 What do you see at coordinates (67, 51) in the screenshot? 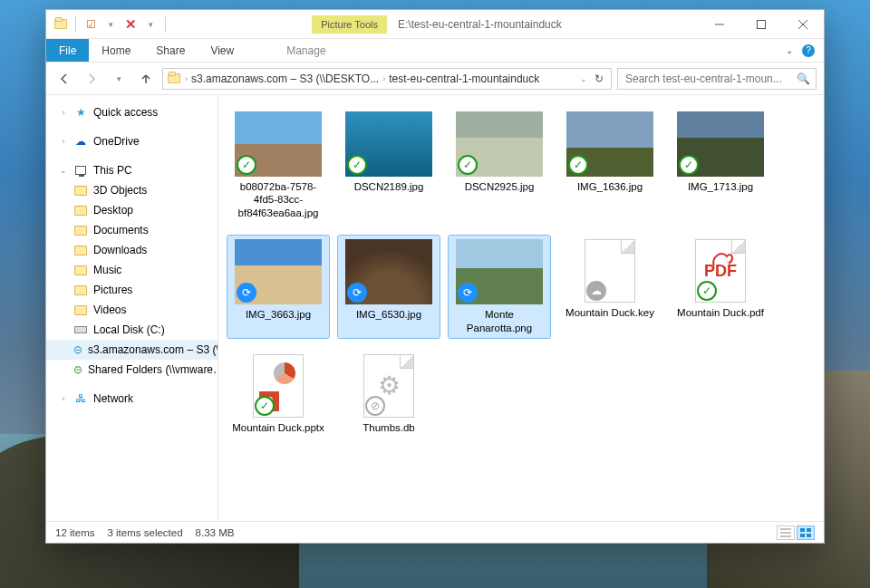
I see `tab-file: File` at bounding box center [67, 51].